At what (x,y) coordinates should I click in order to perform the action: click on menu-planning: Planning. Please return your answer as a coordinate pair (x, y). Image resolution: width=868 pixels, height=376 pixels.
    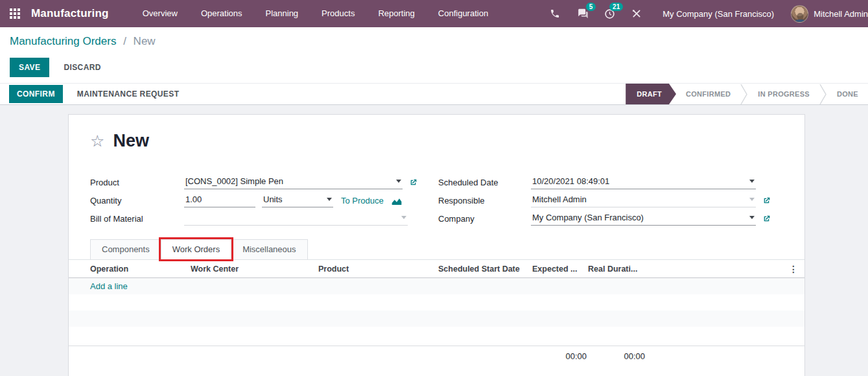
    Looking at the image, I should click on (283, 14).